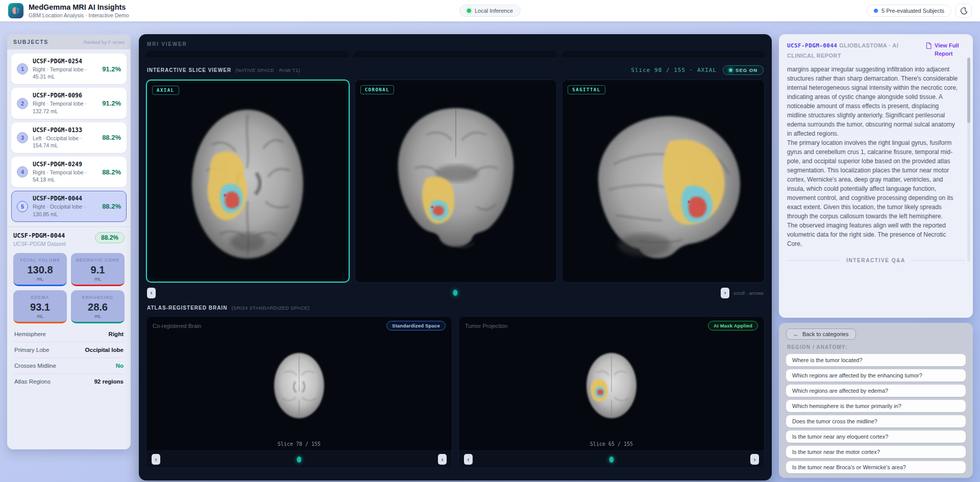 This screenshot has height=482, width=980. Describe the element at coordinates (65, 130) in the screenshot. I see `subject-id: UCSF-PDGM-0133` at that location.